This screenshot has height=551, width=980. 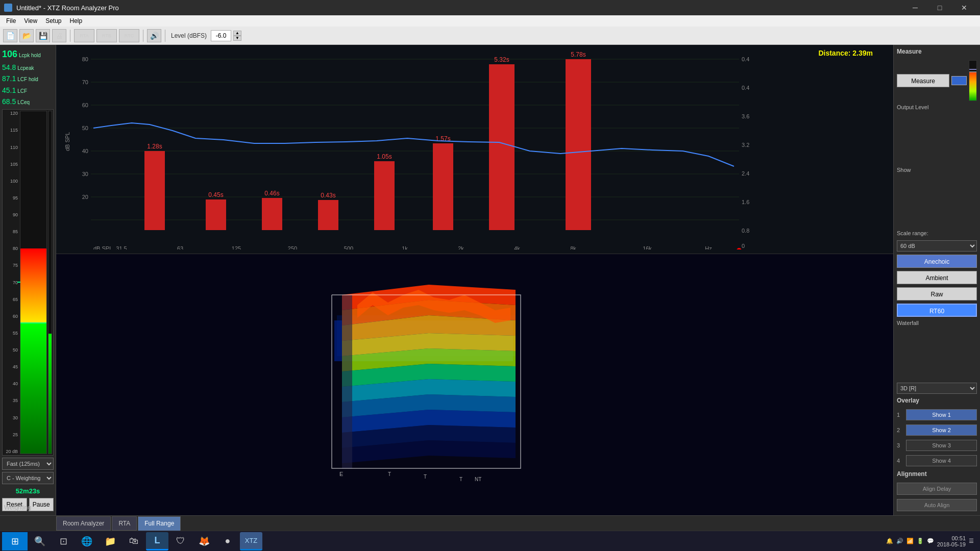 I want to click on tab-rta: RTA, so click(x=125, y=523).